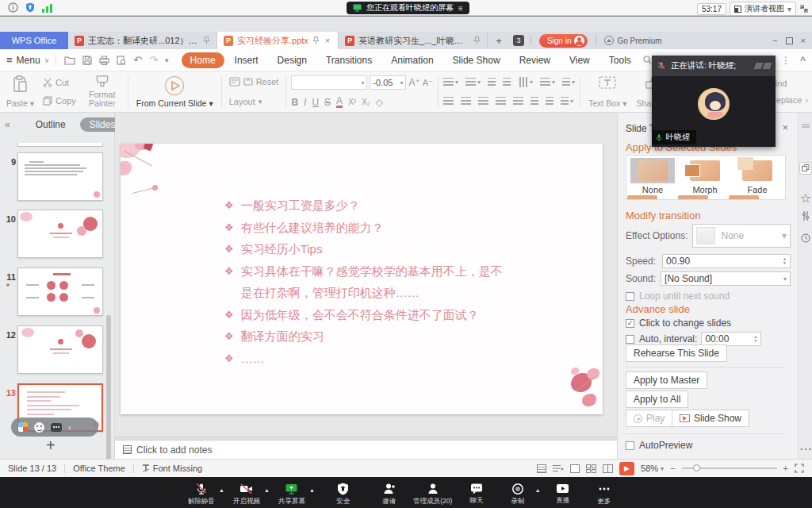  Describe the element at coordinates (471, 83) in the screenshot. I see `numbering-icon` at that location.